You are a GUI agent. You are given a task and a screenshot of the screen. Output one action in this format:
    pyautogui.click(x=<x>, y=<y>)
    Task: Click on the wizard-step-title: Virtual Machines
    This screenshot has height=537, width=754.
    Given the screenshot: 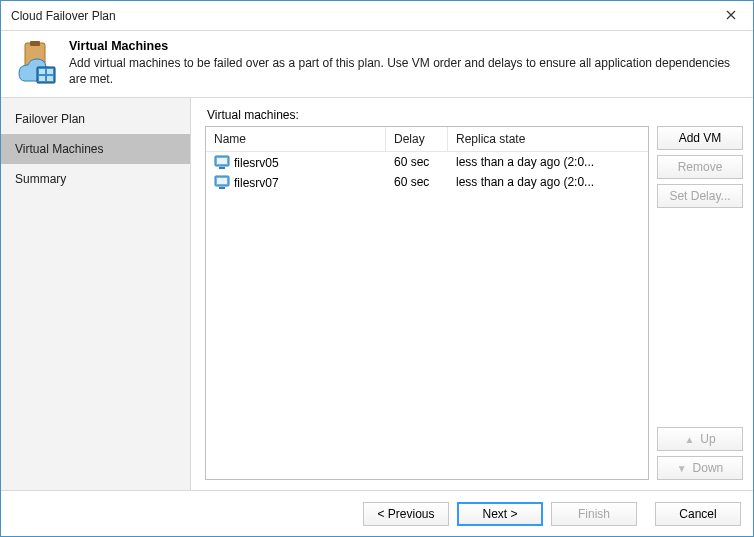 What is the action you would take?
    pyautogui.click(x=405, y=46)
    